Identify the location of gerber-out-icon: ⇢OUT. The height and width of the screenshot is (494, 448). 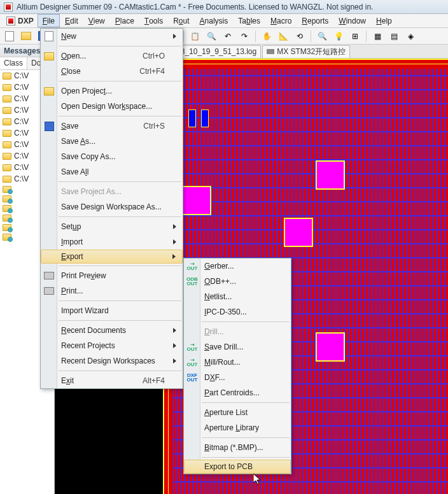
(192, 266).